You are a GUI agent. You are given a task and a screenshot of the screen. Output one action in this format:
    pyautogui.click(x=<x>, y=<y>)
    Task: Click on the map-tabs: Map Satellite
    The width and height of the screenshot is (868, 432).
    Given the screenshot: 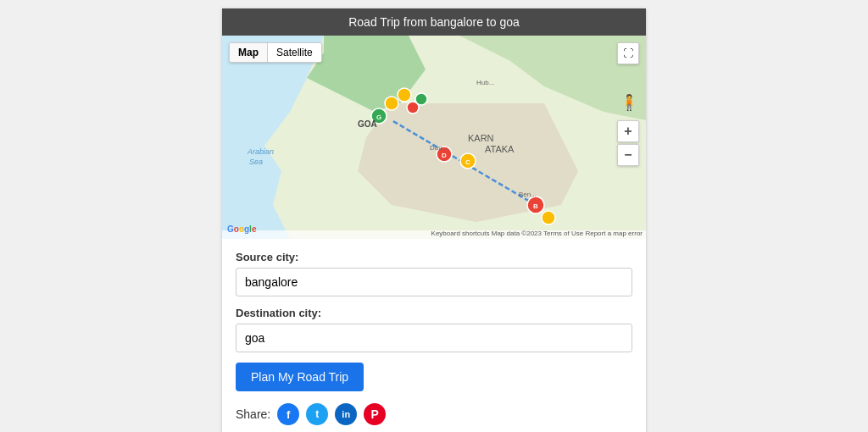 What is the action you would take?
    pyautogui.click(x=275, y=53)
    